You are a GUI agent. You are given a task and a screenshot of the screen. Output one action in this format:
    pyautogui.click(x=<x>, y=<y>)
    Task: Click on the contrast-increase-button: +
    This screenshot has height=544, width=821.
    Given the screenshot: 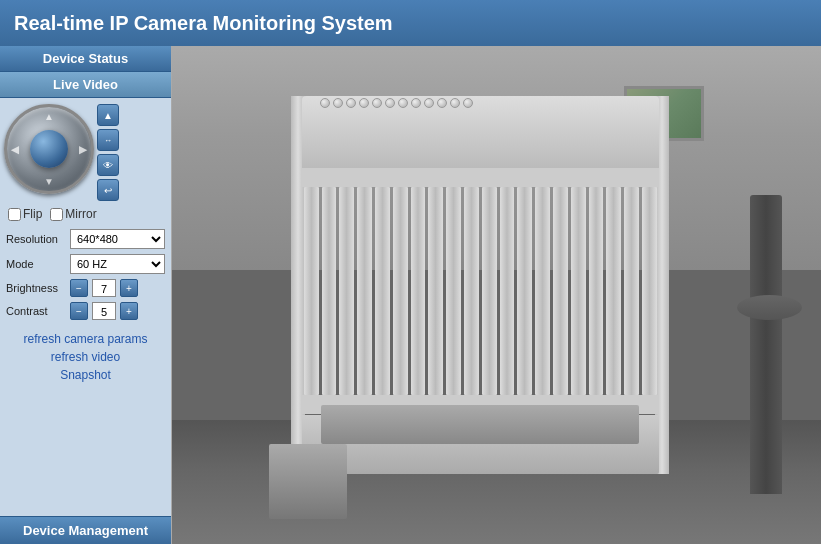 What is the action you would take?
    pyautogui.click(x=129, y=311)
    